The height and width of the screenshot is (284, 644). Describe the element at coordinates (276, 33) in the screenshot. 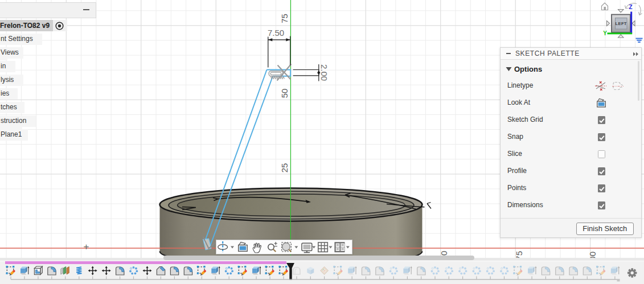

I see `svg-text: 7.50` at that location.